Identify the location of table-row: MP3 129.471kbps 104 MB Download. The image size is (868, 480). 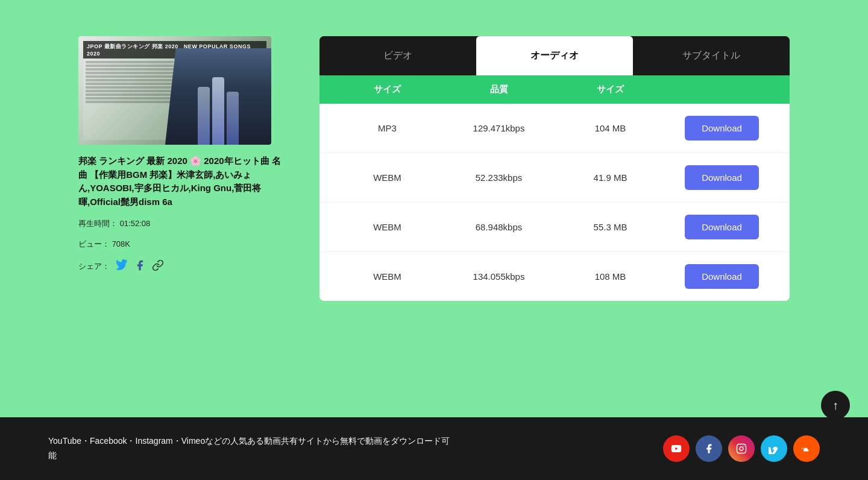
(555, 128).